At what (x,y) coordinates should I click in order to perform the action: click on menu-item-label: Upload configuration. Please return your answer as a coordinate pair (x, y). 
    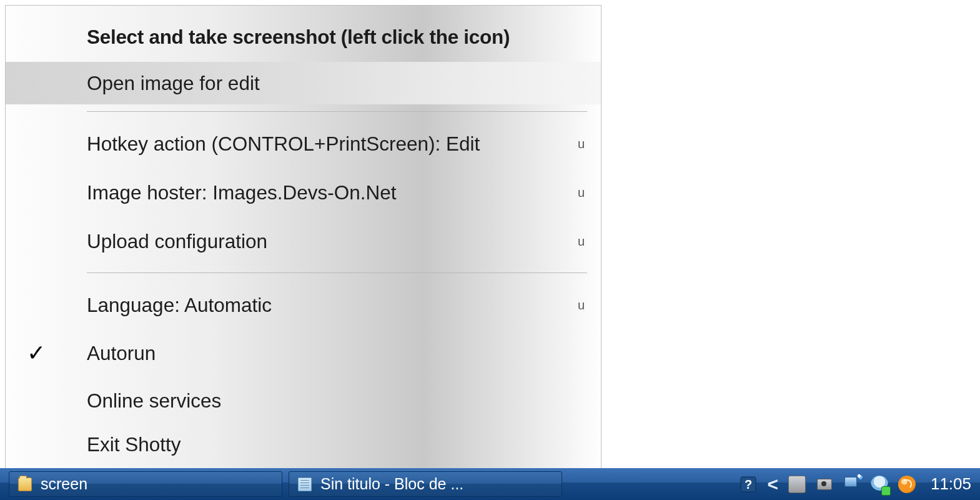
    Looking at the image, I should click on (332, 241).